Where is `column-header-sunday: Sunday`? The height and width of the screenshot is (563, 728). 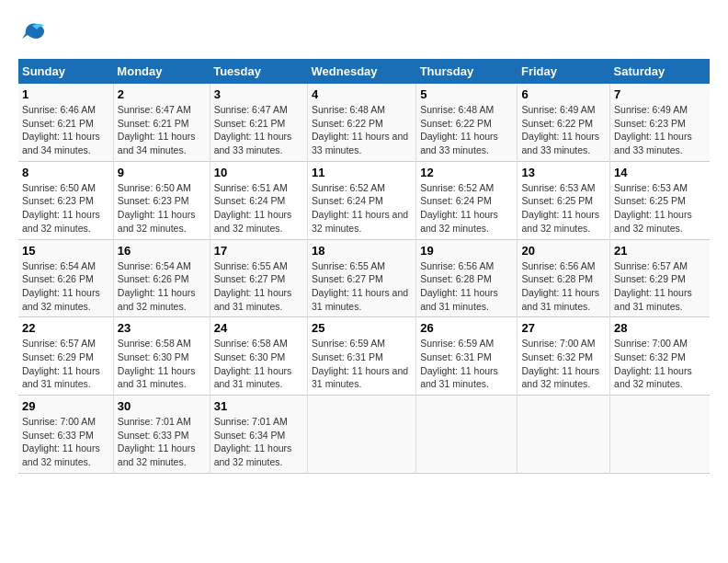
column-header-sunday: Sunday is located at coordinates (66, 72).